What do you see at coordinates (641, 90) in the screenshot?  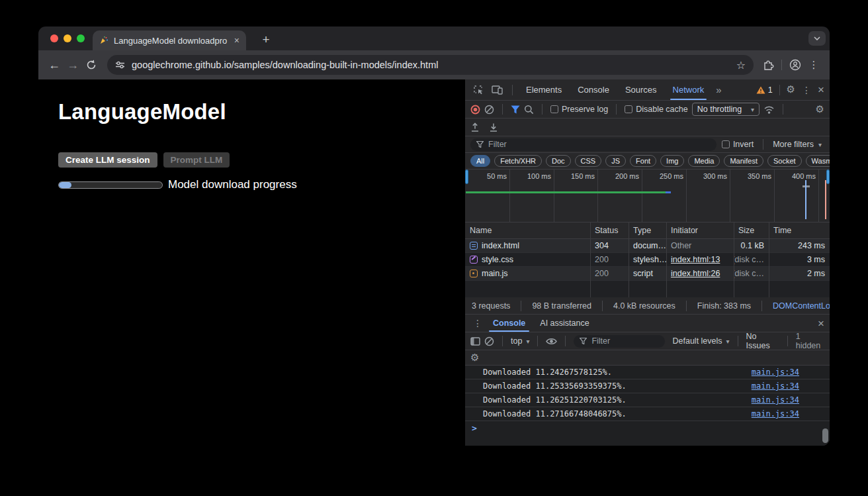 I see `tab-sources: Sources` at bounding box center [641, 90].